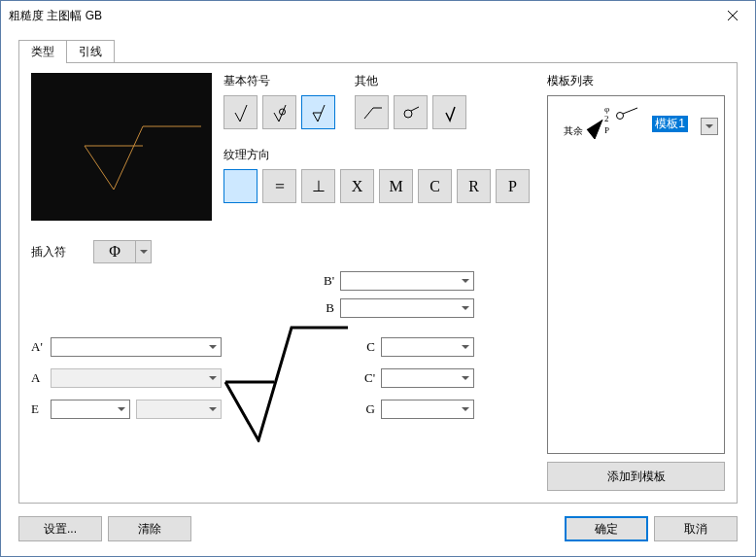  What do you see at coordinates (358, 187) in the screenshot?
I see `texture-x: X` at bounding box center [358, 187].